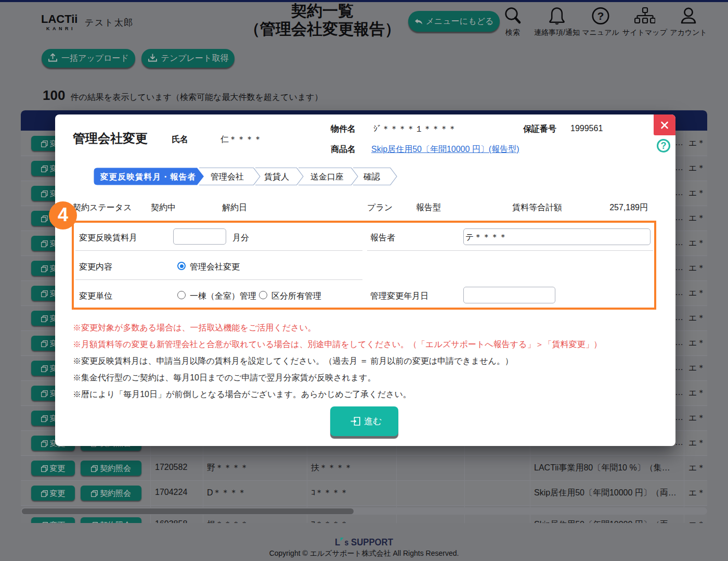 Image resolution: width=728 pixels, height=561 pixels. I want to click on svg-text: 変更反映賃料月・報告者, so click(148, 177).